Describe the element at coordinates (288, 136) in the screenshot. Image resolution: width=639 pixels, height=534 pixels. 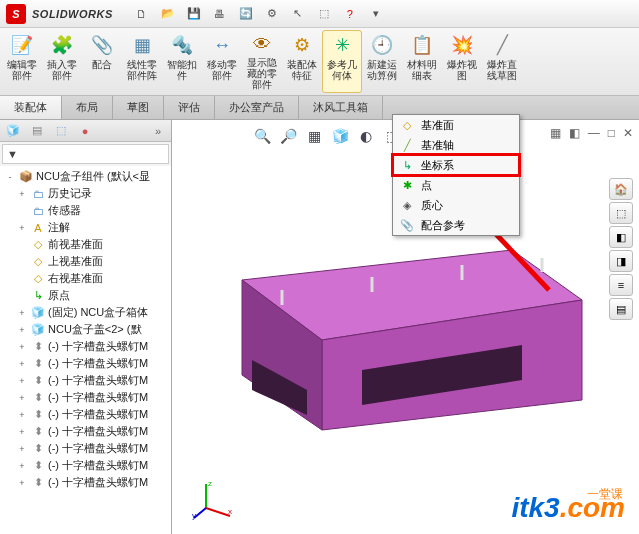
I see `view-tool-1: 🔎` at that location.